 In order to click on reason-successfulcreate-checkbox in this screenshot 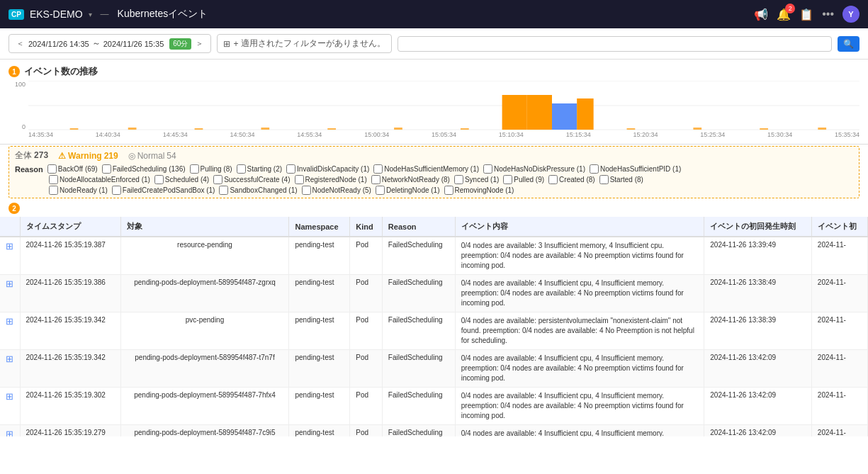, I will do `click(218, 180)`.